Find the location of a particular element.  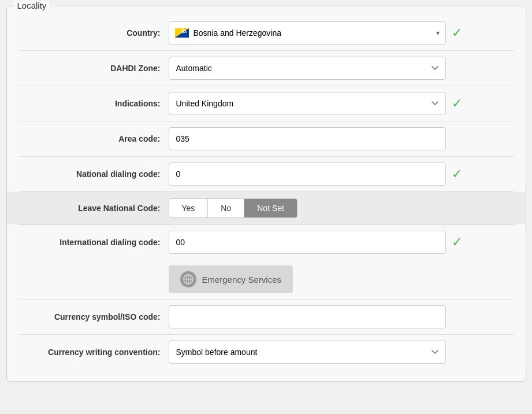

country-flag-icon is located at coordinates (179, 33).